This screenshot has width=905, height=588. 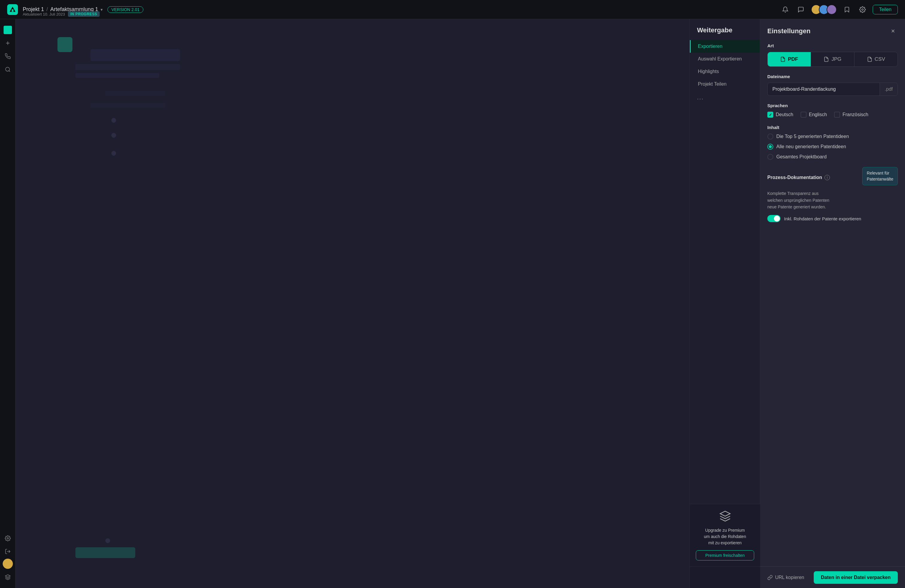 I want to click on radio-top5: Die Top 5 generierten Patentideen, so click(x=833, y=137).